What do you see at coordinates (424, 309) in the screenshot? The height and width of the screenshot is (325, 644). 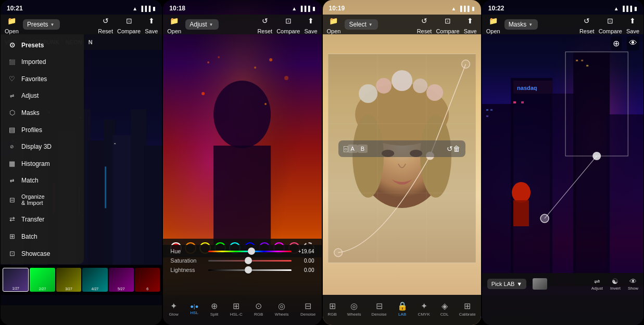 I see `tool-cmyk-3: ✦ CMYK` at bounding box center [424, 309].